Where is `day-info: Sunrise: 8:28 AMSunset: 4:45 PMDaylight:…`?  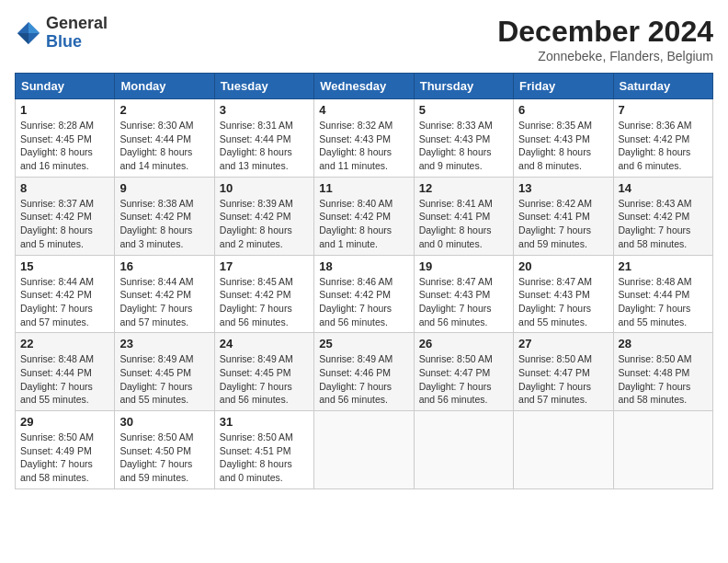 day-info: Sunrise: 8:28 AMSunset: 4:45 PMDaylight:… is located at coordinates (64, 145).